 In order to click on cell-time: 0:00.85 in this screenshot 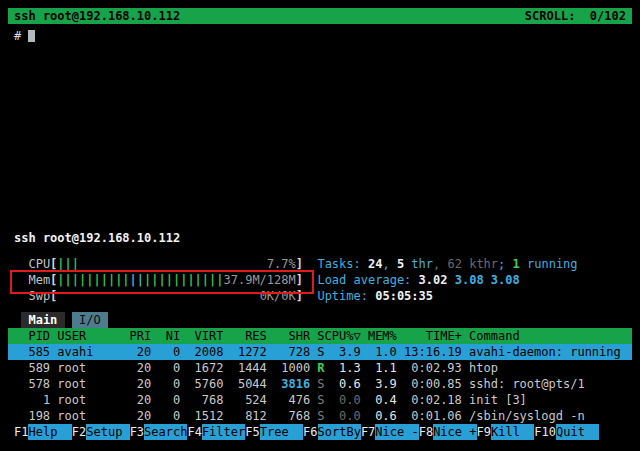, I will do `click(430, 384)`.